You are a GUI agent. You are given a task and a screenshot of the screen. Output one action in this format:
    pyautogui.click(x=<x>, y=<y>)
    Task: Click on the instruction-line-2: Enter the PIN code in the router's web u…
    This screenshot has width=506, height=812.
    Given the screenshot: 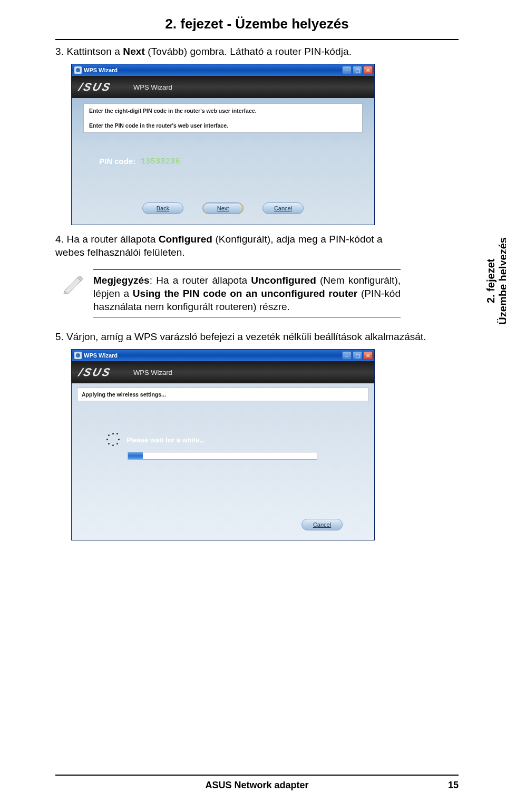 What is the action you would take?
    pyautogui.click(x=223, y=125)
    